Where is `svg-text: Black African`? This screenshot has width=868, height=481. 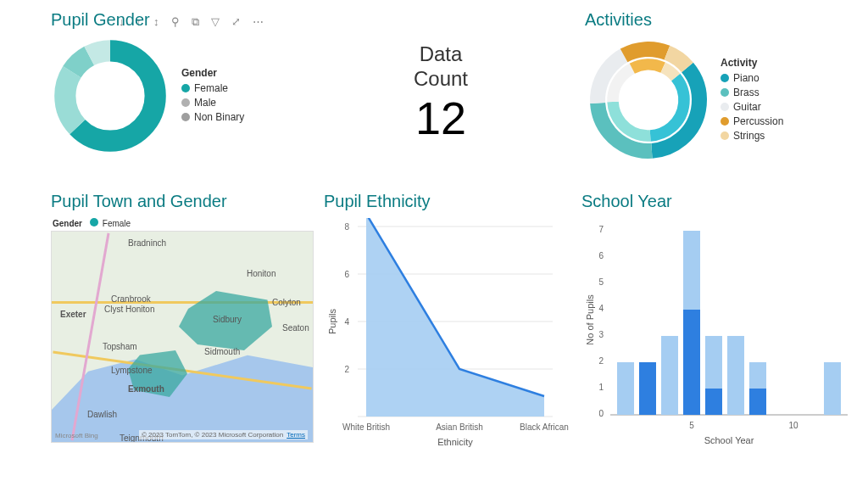
svg-text: Black African is located at coordinates (544, 428).